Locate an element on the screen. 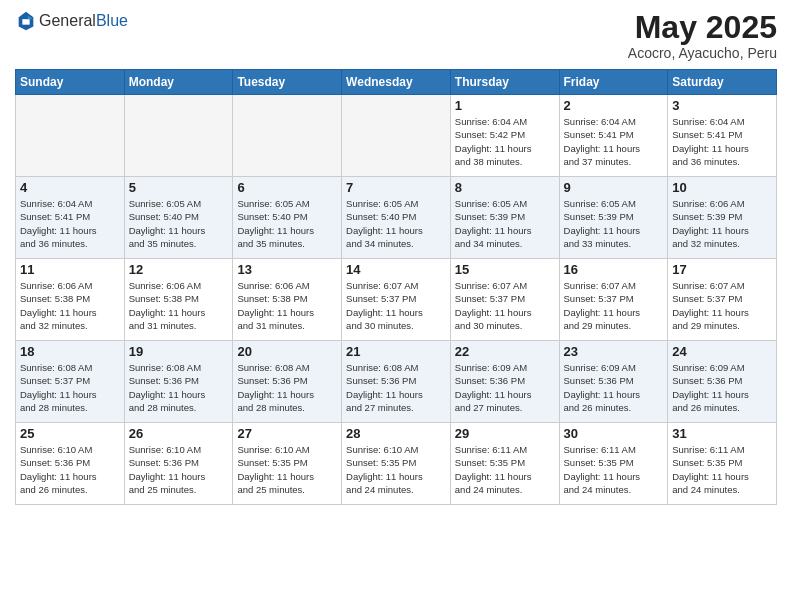 This screenshot has height=612, width=792. day-number: 21 is located at coordinates (396, 352).